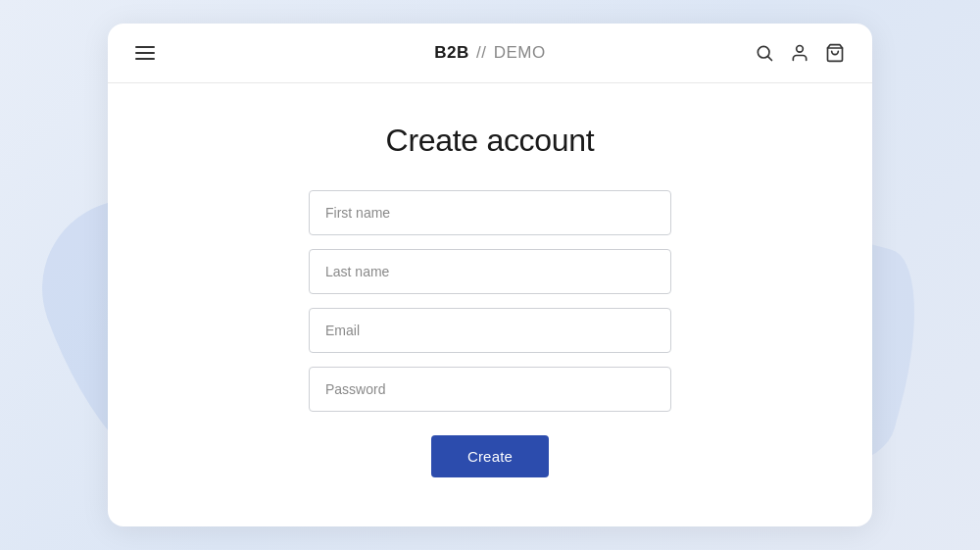 This screenshot has width=980, height=550. I want to click on search-icon, so click(764, 53).